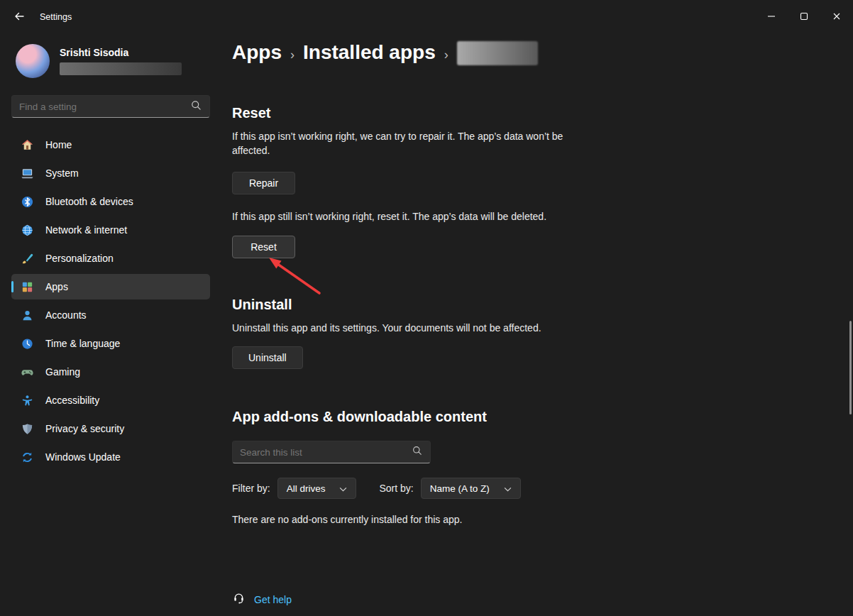 This screenshot has width=853, height=616. Describe the element at coordinates (89, 202) in the screenshot. I see `sidebar-item-label: Bluetooth & devices` at that location.